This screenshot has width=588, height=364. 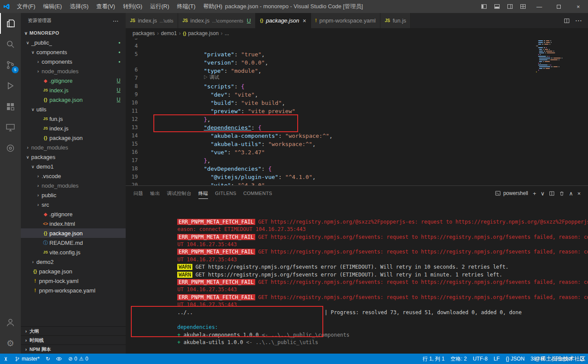 What do you see at coordinates (26, 6) in the screenshot?
I see `menu-item: 文件(F)` at bounding box center [26, 6].